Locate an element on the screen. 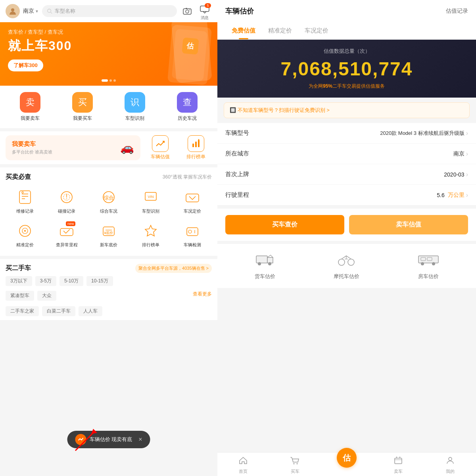  price-tags: 3万以下 3-5万 5-10万 10-15万 is located at coordinates (109, 282).